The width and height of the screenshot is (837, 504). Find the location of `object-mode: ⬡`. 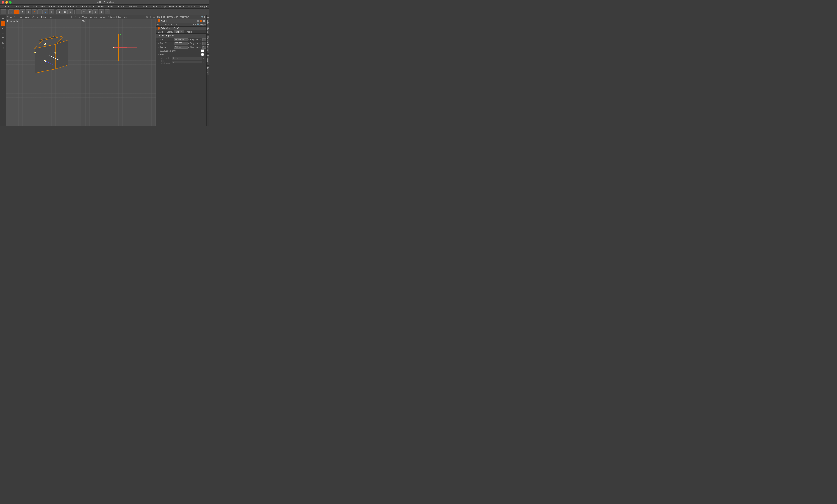

object-mode: ⬡ is located at coordinates (78, 12).